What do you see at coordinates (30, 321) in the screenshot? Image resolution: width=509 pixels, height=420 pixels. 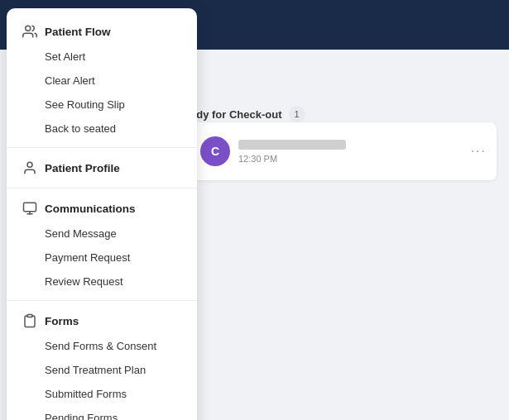 I see `clipboard-icon` at bounding box center [30, 321].